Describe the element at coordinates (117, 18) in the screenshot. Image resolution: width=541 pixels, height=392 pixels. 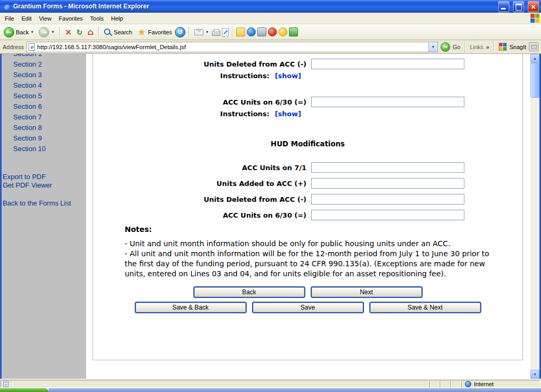
I see `menu-help: Help` at that location.